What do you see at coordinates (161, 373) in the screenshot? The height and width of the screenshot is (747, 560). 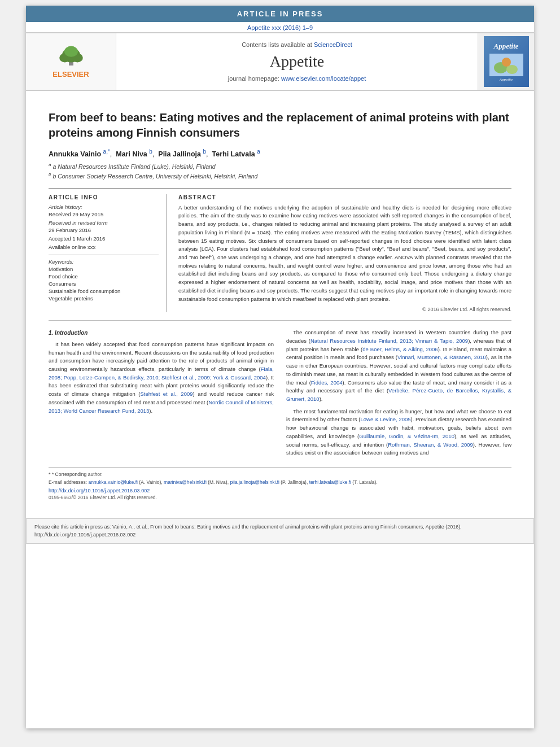 I see `ref-fiala: Fiala, 2008; Popp, Lotze-Campen, & Bodir…` at bounding box center [161, 373].